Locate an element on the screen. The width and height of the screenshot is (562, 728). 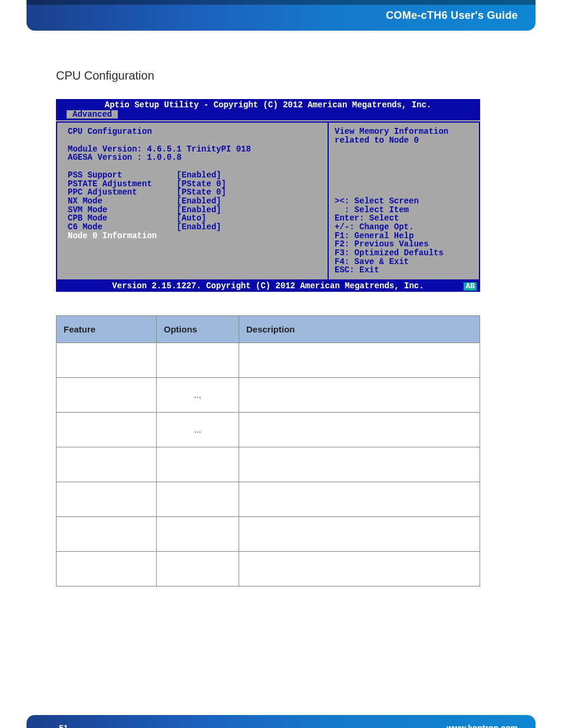
document-footer: 51 www.kontron.com is located at coordinates (281, 722).